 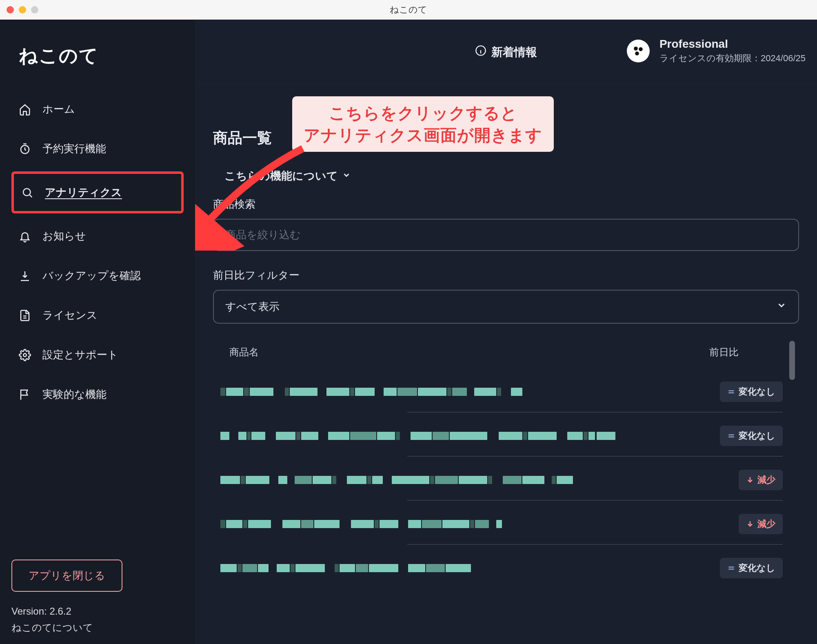 I want to click on bell-icon, so click(x=25, y=236).